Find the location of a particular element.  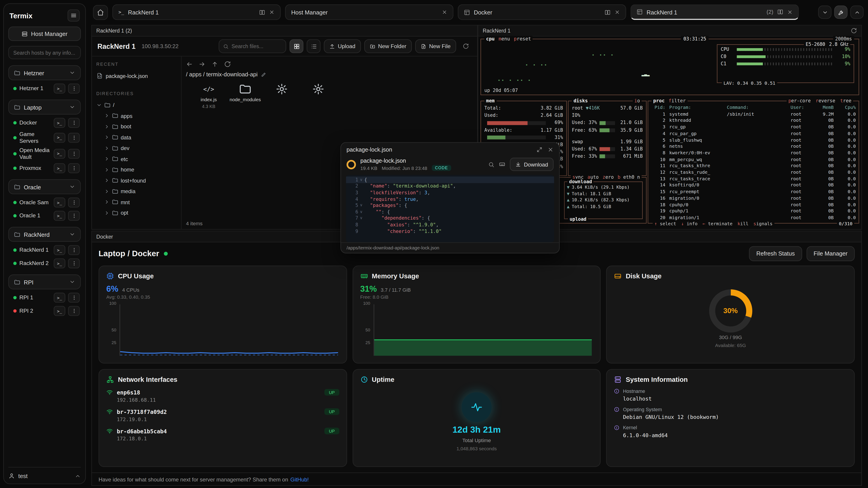

home-button is located at coordinates (100, 12).